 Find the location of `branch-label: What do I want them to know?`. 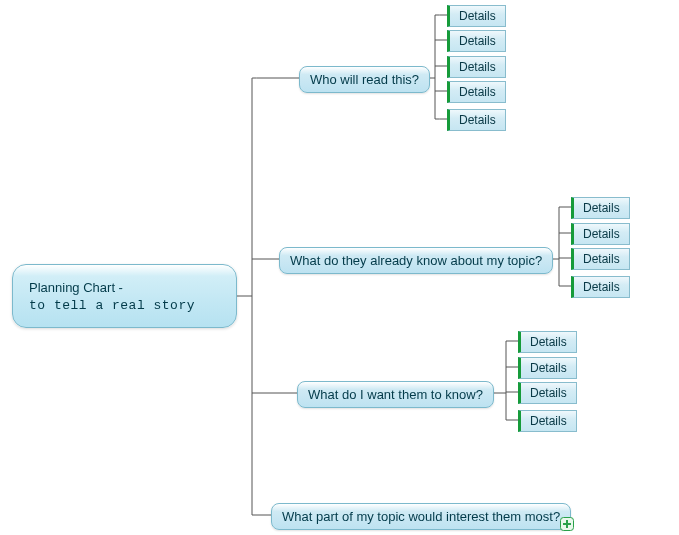

branch-label: What do I want them to know? is located at coordinates (396, 394).